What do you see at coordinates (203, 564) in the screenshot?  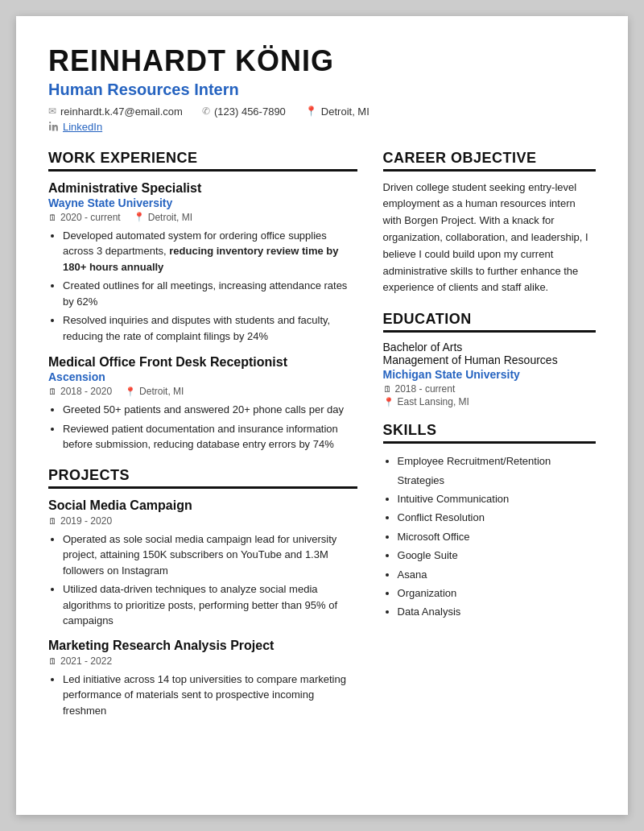 I see `project-1: Social Media Campaign 🗓 2019 - 2020 Oper…` at bounding box center [203, 564].